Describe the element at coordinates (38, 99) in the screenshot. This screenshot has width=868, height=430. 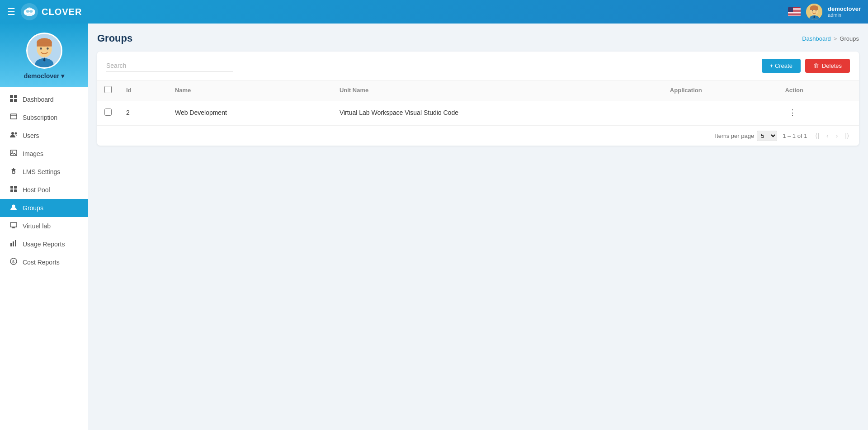
I see `sidebar-item-label-dashboard: Dashboard` at that location.